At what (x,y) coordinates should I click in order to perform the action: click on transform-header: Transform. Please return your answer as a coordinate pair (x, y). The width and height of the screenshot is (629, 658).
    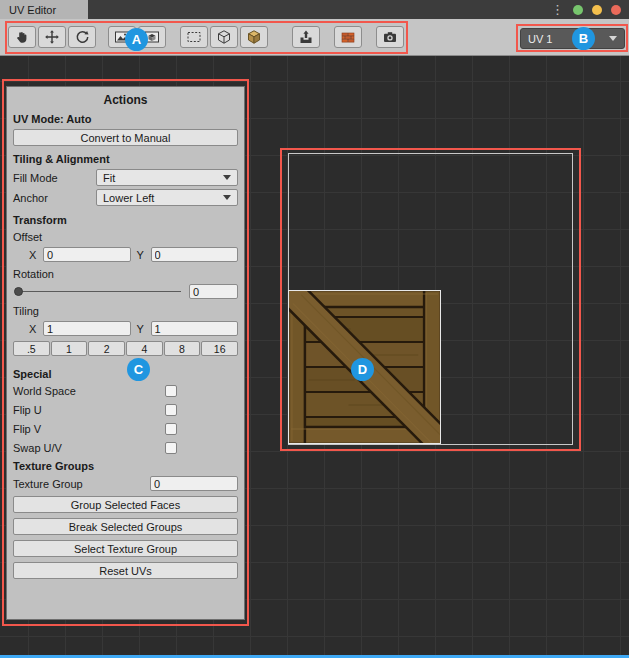
    Looking at the image, I should click on (126, 220).